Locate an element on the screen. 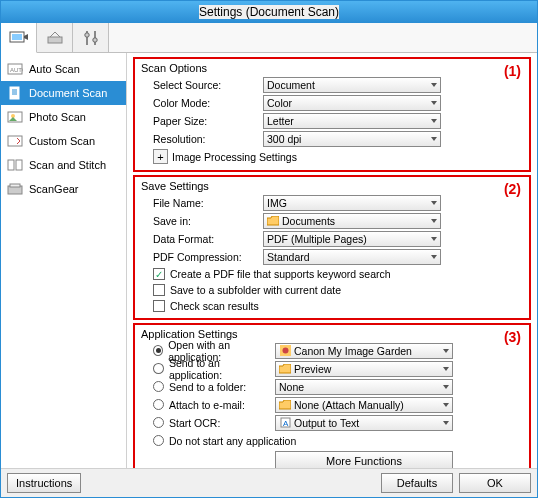 This screenshot has height=500, width=540. radio-do-not-start: Do not start any application is located at coordinates (241, 440).